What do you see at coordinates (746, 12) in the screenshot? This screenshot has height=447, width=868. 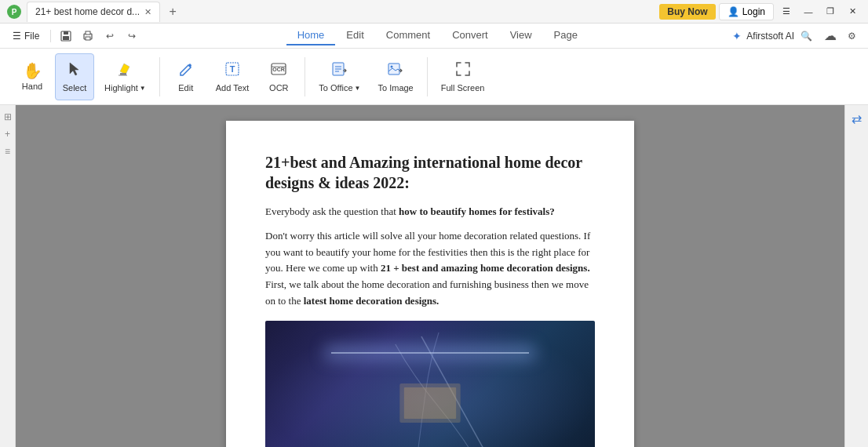 I see `login-button: 👤 Login` at bounding box center [746, 12].